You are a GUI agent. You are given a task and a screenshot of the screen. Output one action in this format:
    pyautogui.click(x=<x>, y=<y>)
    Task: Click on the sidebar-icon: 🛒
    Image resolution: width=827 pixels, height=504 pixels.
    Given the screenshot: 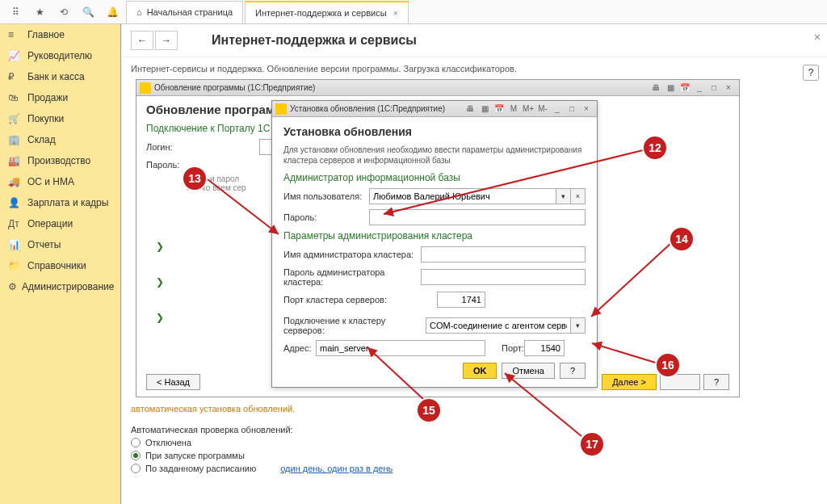 What is the action you would take?
    pyautogui.click(x=15, y=119)
    